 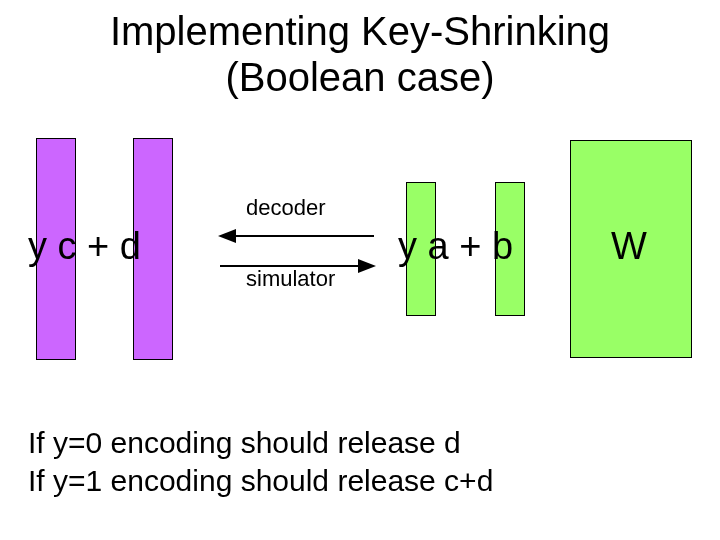 What do you see at coordinates (84, 246) in the screenshot?
I see `left-expression: y c + d` at bounding box center [84, 246].